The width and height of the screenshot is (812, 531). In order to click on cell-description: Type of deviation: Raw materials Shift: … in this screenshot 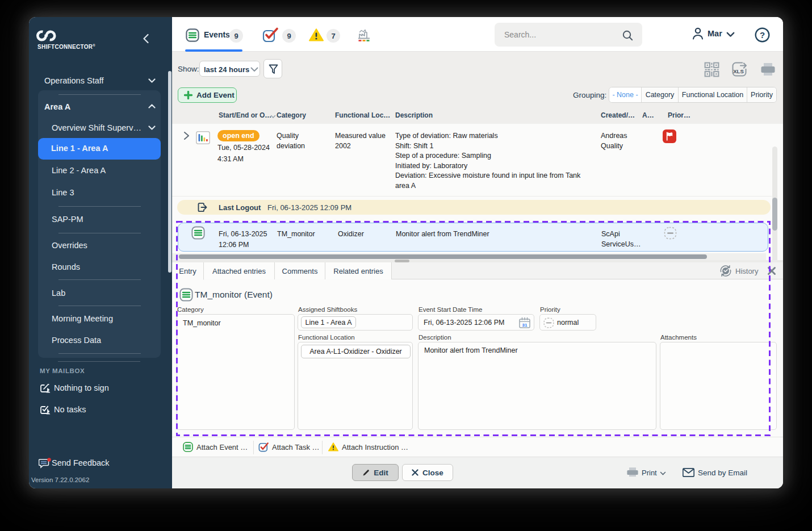, I will do `click(495, 161)`.